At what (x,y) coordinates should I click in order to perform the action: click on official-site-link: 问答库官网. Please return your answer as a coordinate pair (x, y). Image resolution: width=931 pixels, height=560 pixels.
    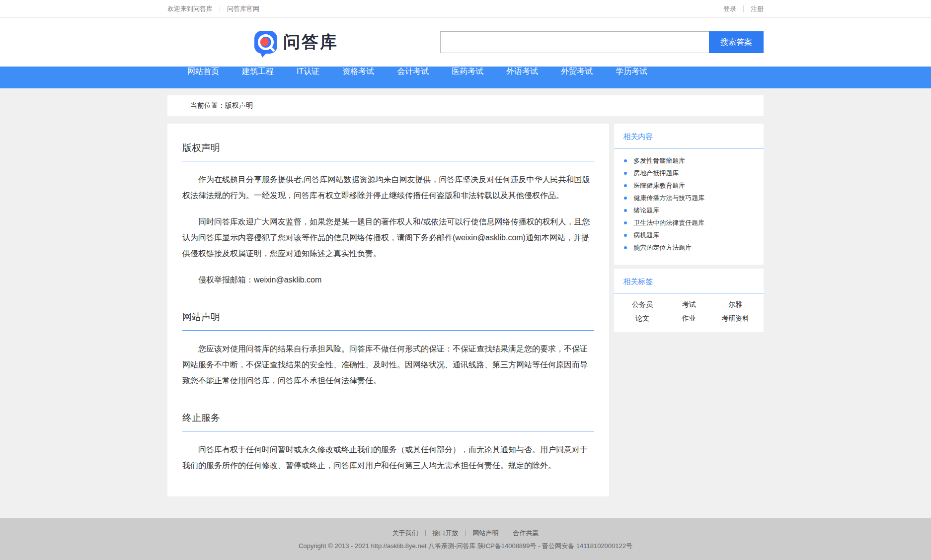
    Looking at the image, I should click on (243, 9).